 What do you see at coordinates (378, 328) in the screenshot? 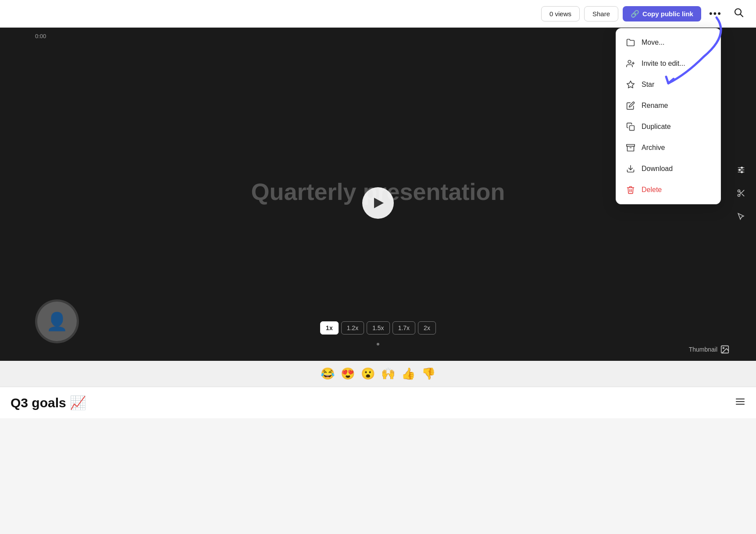
I see `speed-controls: 1x 1.2x 1.5x 1.7x 2x` at bounding box center [378, 328].